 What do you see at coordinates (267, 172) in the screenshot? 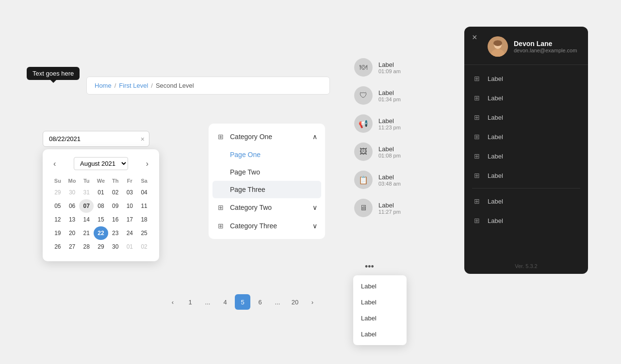
I see `nav-page-item: Page Two` at bounding box center [267, 172].